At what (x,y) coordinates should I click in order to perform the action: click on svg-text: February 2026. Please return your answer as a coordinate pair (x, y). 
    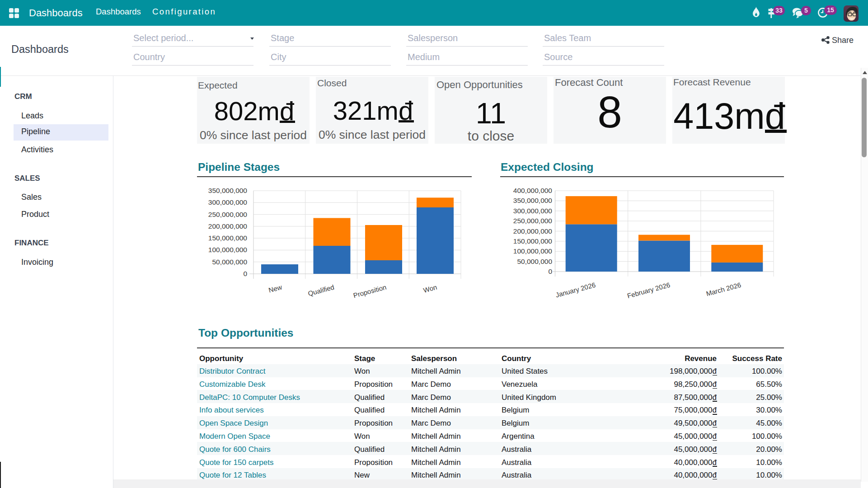
    Looking at the image, I should click on (649, 290).